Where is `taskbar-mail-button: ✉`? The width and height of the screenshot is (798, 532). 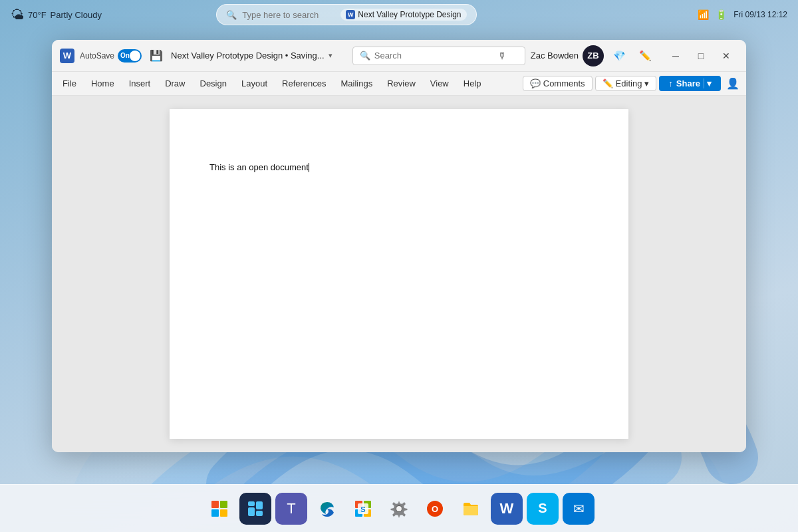
taskbar-mail-button: ✉ is located at coordinates (579, 509).